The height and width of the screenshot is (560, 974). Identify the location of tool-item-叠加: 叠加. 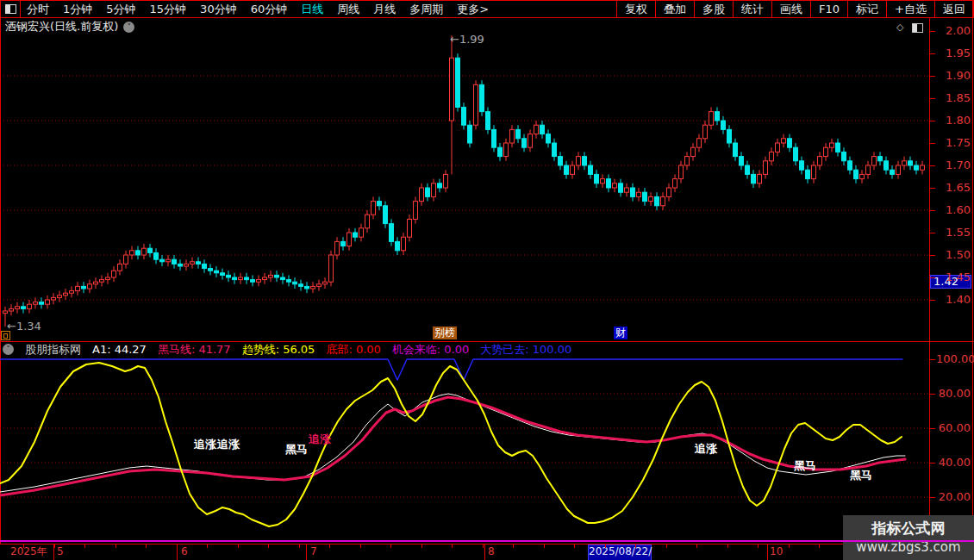
(674, 9).